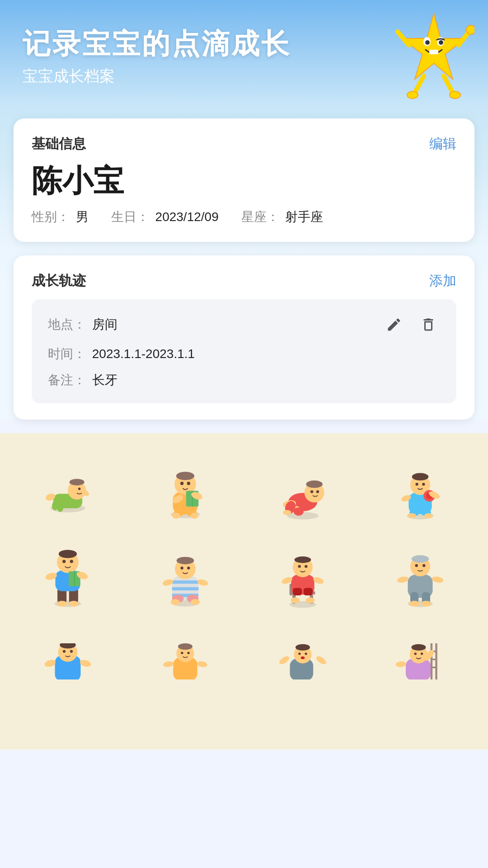 This screenshot has width=488, height=868. I want to click on baby-info-row: 性别： 男 生日： 2023/12/09 星座： 射手座, so click(244, 217).